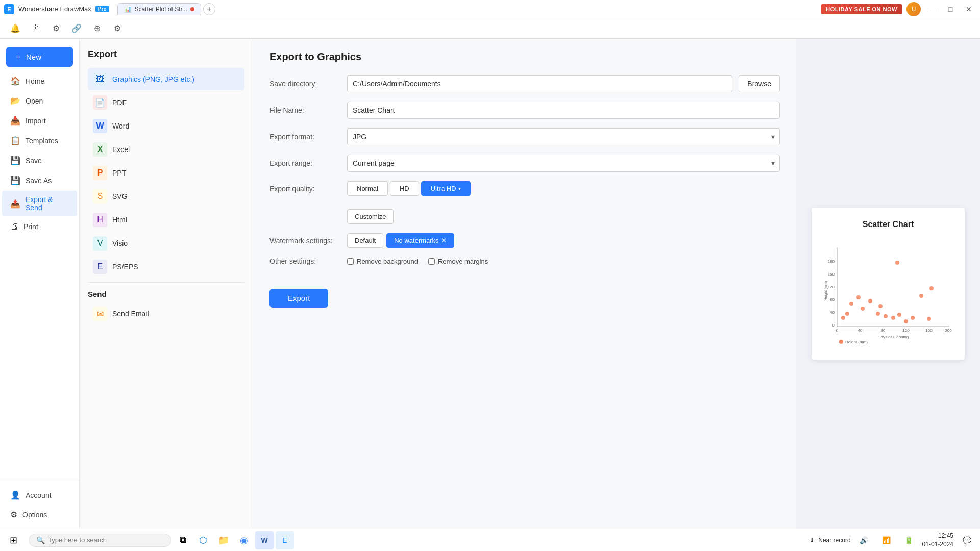  What do you see at coordinates (57, 9) in the screenshot?
I see `app-branding: E Wondershare EdrawMax Pro` at bounding box center [57, 9].